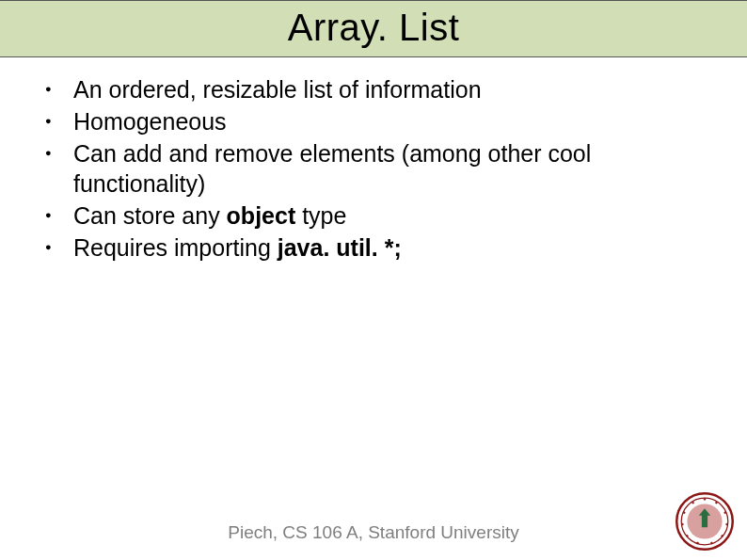  What do you see at coordinates (387, 216) in the screenshot?
I see `list-item: Can store any object type` at bounding box center [387, 216].